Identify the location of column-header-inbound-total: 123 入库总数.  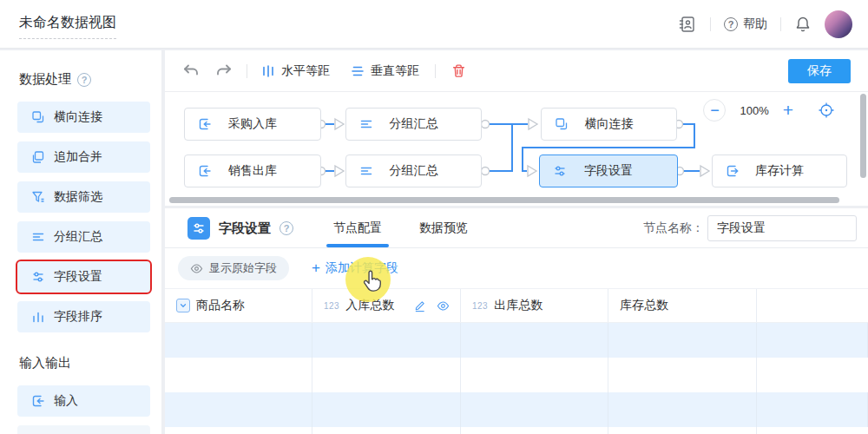
(387, 306).